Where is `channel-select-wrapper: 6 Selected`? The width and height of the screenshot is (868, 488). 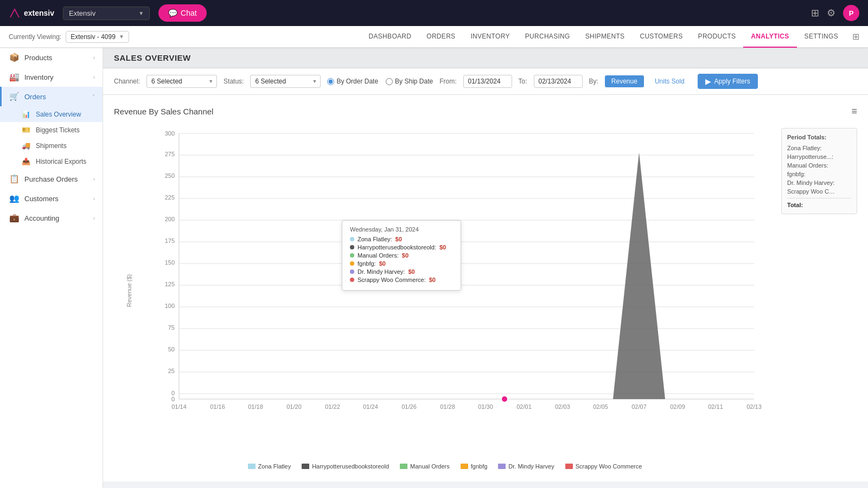
channel-select-wrapper: 6 Selected is located at coordinates (182, 81).